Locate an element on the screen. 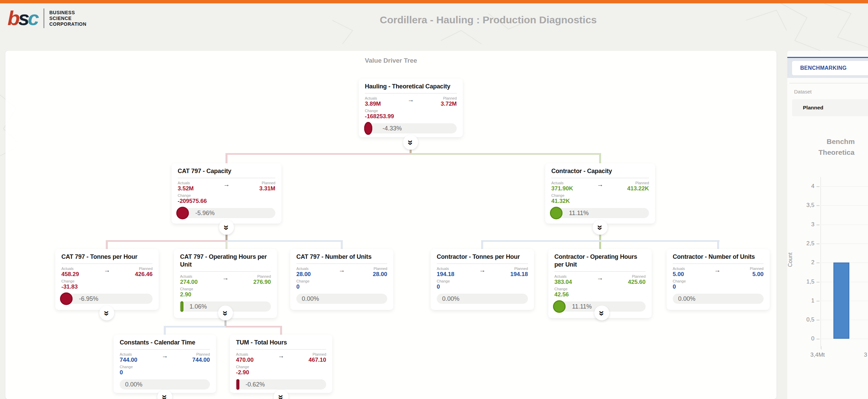 The image size is (868, 399). variance-pill: 0.00% is located at coordinates (482, 299).